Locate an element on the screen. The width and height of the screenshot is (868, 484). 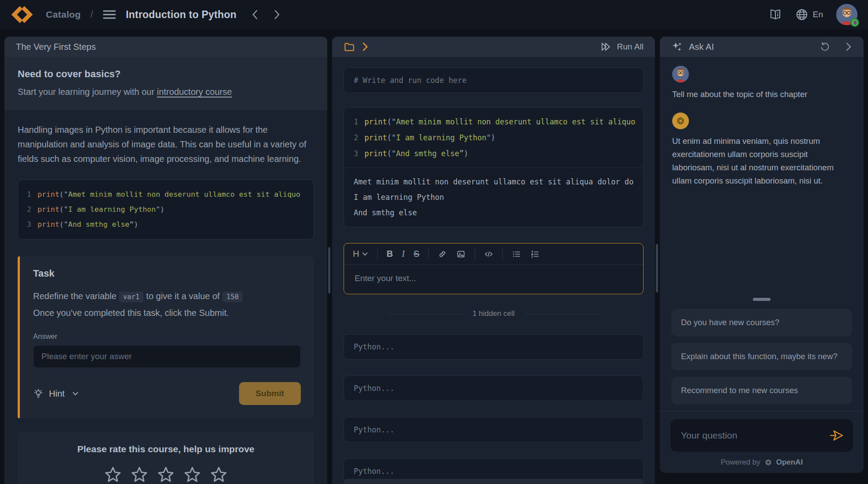
answer-input is located at coordinates (167, 356).